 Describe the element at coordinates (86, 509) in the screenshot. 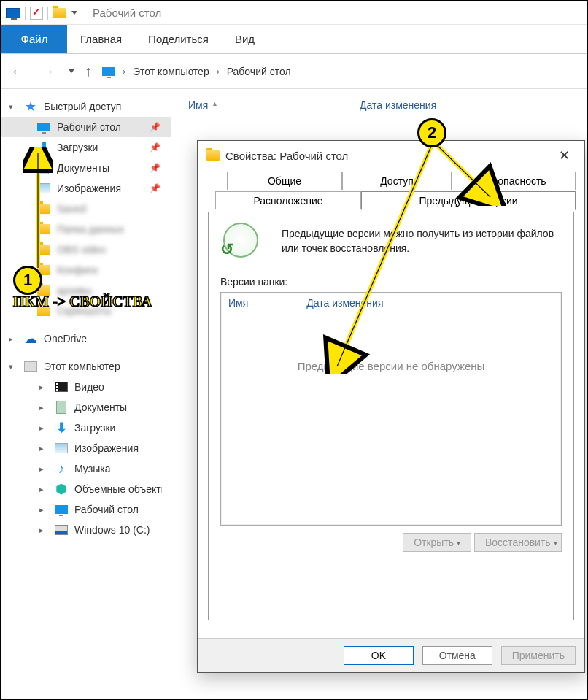

I see `tree-item-desktop: Рабочий стол` at that location.